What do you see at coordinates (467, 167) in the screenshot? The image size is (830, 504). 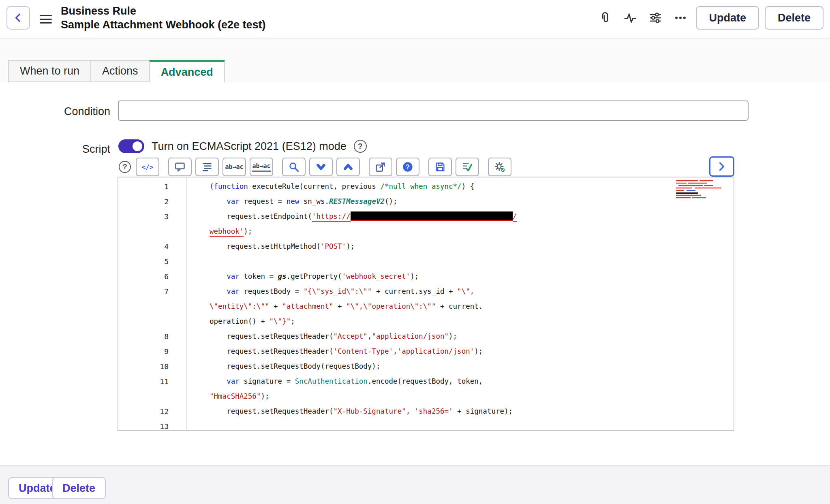 I see `syntax-check-icon` at bounding box center [467, 167].